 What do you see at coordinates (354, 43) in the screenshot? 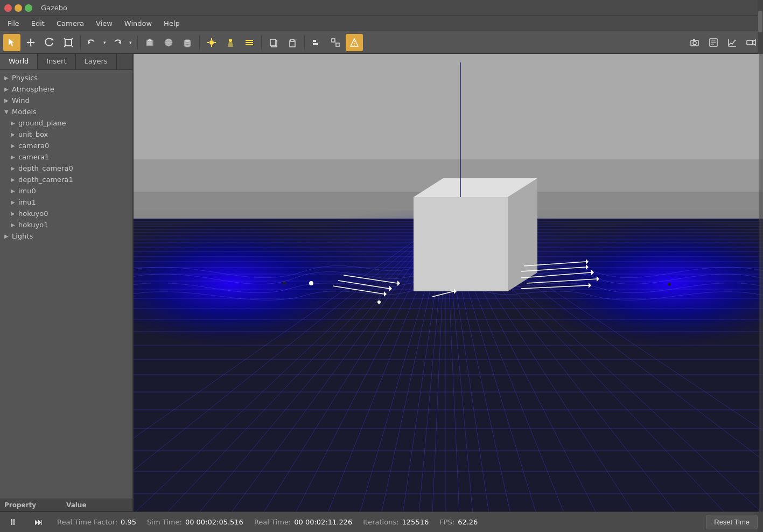
I see `view-angle-button` at bounding box center [354, 43].